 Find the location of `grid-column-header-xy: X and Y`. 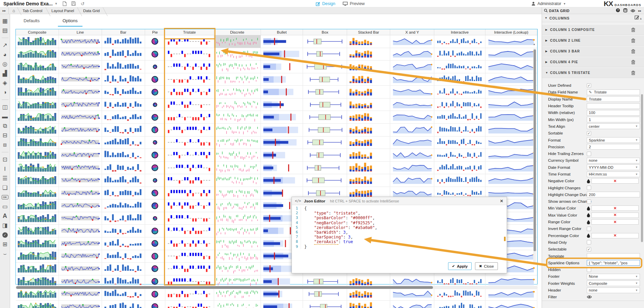

grid-column-header-xy: X and Y is located at coordinates (412, 32).